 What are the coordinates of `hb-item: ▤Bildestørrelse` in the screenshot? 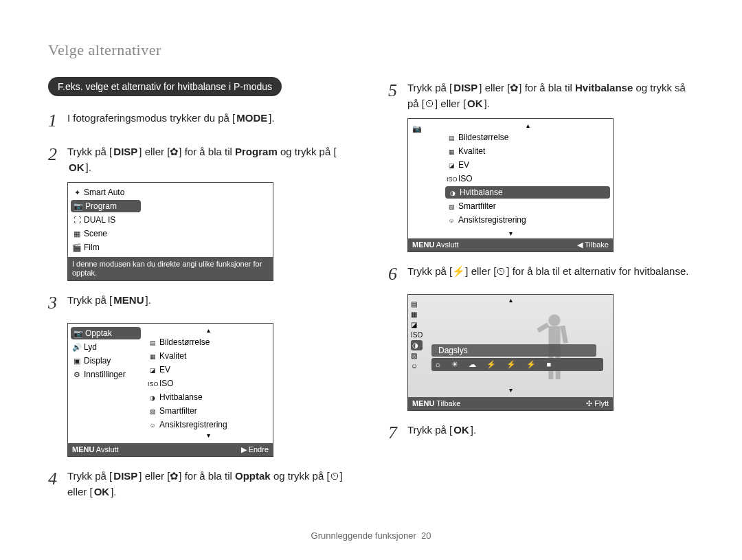 It's located at (528, 137).